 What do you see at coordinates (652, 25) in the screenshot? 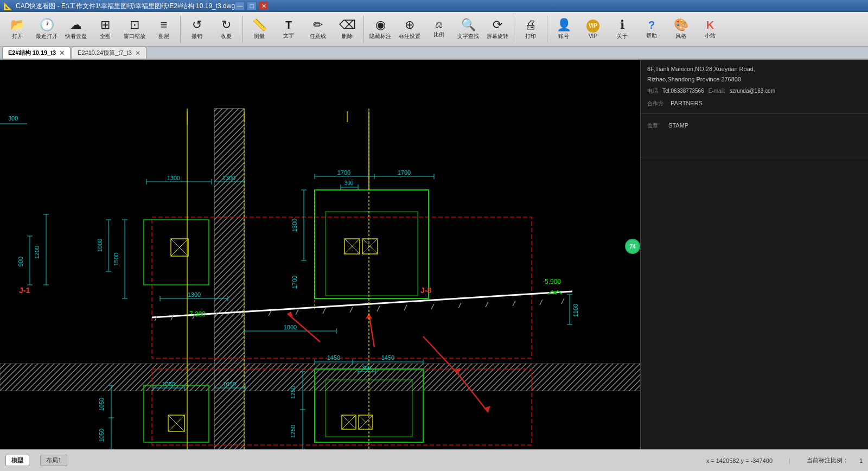
I see `help-icon: ?` at bounding box center [652, 25].